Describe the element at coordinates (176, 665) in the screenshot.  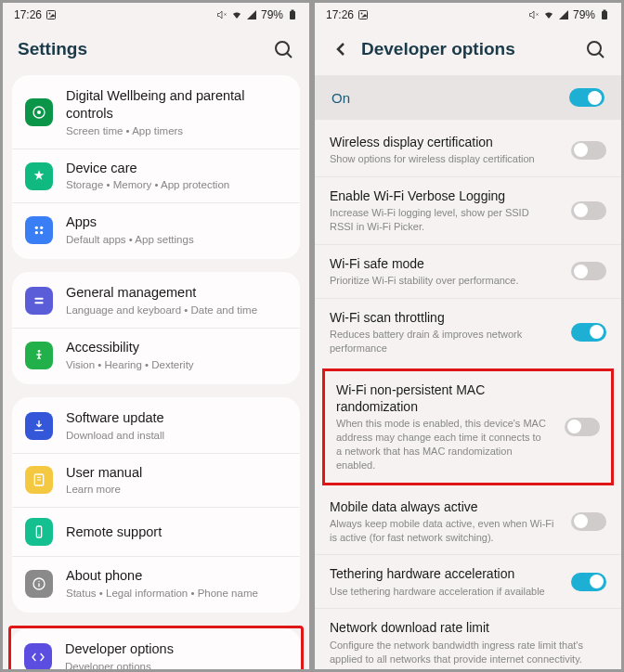
I see `row-sub: Developer options` at that location.